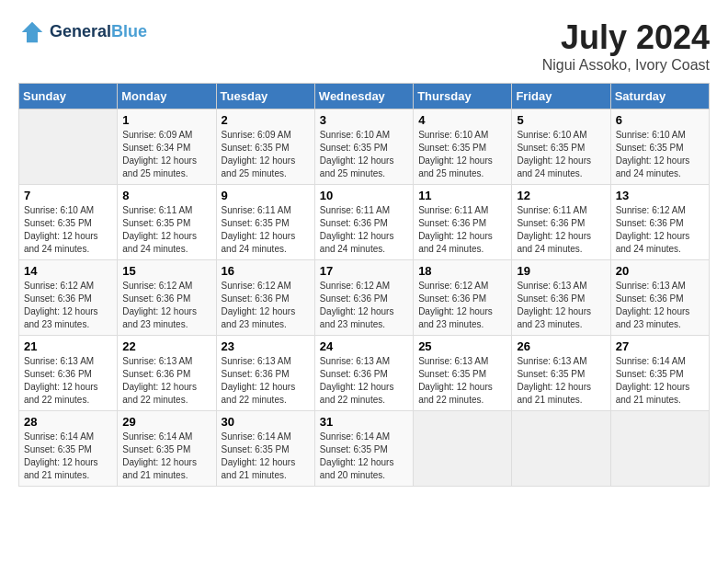 This screenshot has width=728, height=563. Describe the element at coordinates (660, 298) in the screenshot. I see `calendar-cell: 20Sunrise: 6:13 AM Sunset: 6:36 PM Dayli…` at that location.